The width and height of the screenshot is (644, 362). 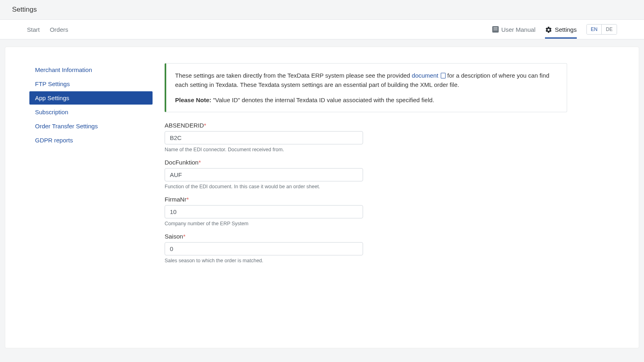 I want to click on pdf-icon, so click(x=443, y=76).